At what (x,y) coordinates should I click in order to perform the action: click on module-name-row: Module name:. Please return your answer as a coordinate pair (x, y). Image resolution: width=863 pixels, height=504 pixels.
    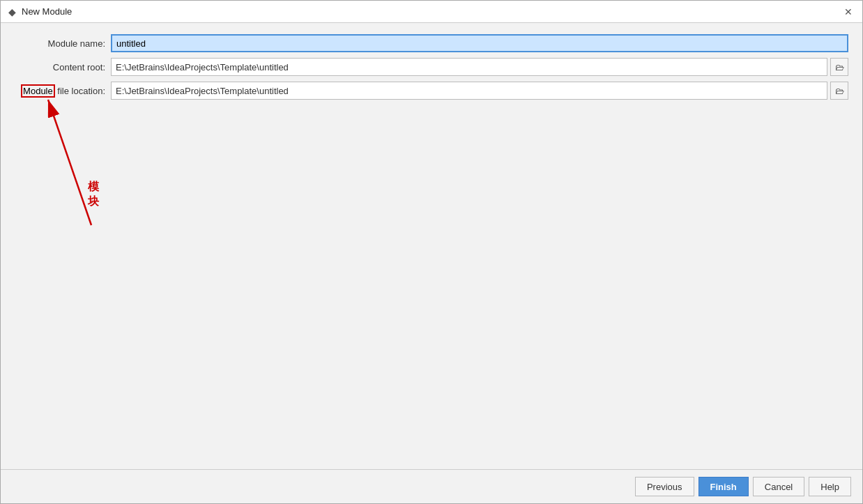
    Looking at the image, I should click on (432, 43).